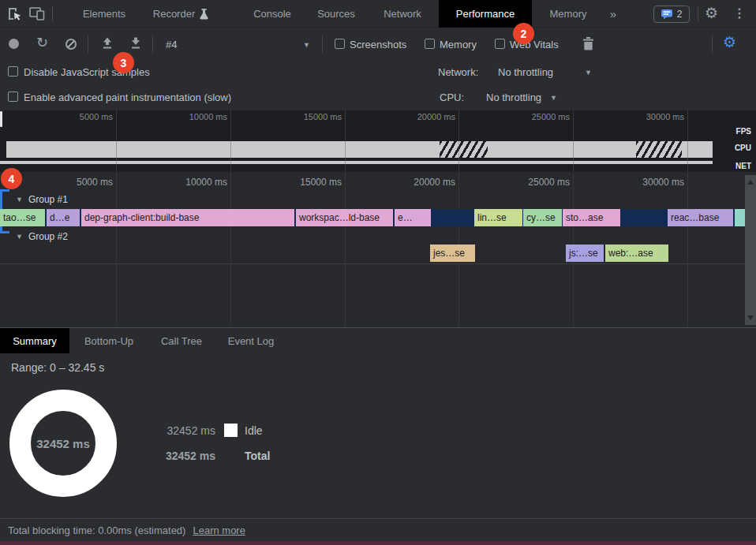 The height and width of the screenshot is (545, 756). Describe the element at coordinates (272, 14) in the screenshot. I see `tab-console: Console` at that location.